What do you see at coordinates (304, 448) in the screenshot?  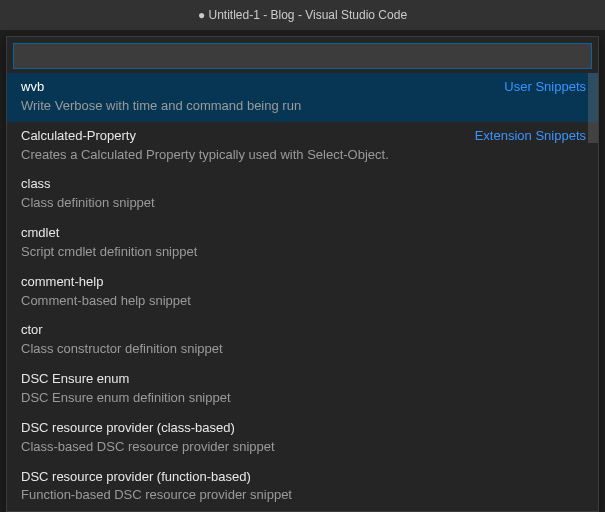 I see `snippet-description: Class-based DSC resource provider snippe…` at bounding box center [304, 448].